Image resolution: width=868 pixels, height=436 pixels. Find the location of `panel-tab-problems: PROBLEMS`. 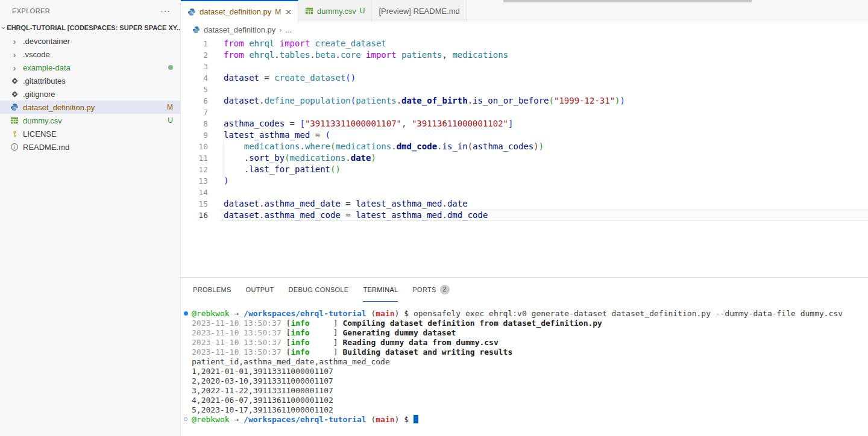

panel-tab-problems: PROBLEMS is located at coordinates (212, 290).